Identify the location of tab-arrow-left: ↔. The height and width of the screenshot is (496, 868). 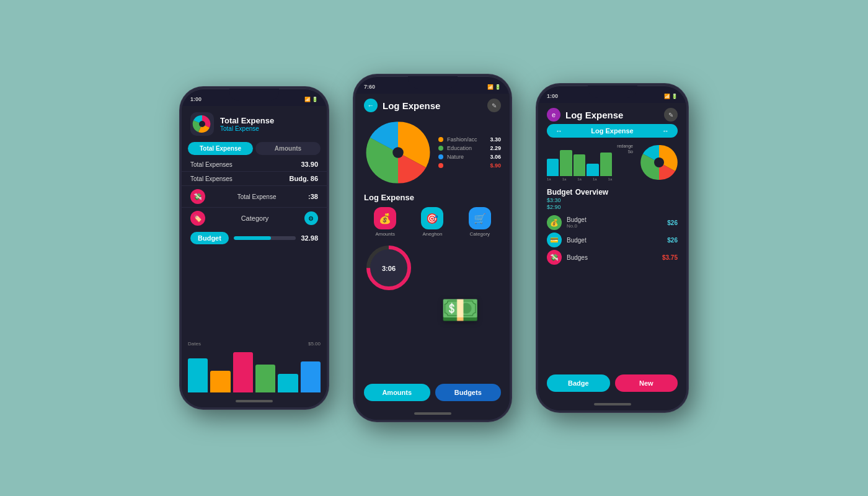
(559, 131).